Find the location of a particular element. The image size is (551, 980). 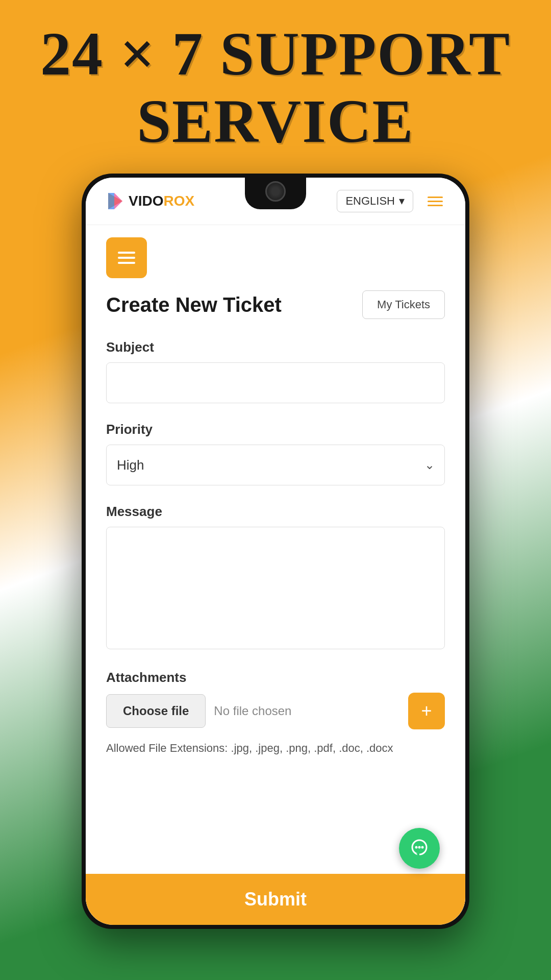

language-label: ENGLISH is located at coordinates (370, 201).